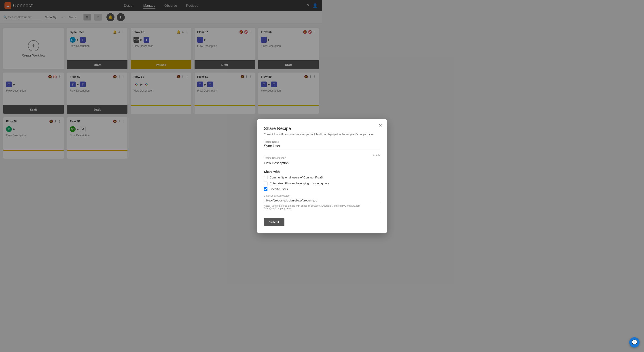 This screenshot has width=644, height=352. What do you see at coordinates (293, 129) in the screenshot?
I see `modal-title: Share Recipe` at bounding box center [293, 129].